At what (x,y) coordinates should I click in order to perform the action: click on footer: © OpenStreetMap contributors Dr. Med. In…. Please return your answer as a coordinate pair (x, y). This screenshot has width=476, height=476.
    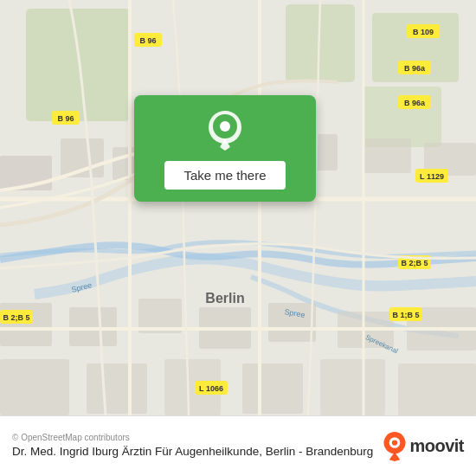
    Looking at the image, I should click on (238, 446).